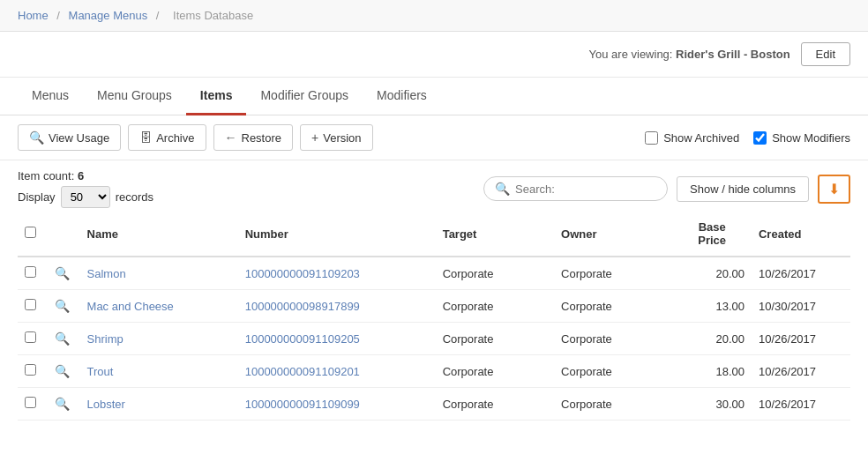 The width and height of the screenshot is (868, 469). Describe the element at coordinates (613, 339) in the screenshot. I see `item-owner-2: Corporate` at that location.